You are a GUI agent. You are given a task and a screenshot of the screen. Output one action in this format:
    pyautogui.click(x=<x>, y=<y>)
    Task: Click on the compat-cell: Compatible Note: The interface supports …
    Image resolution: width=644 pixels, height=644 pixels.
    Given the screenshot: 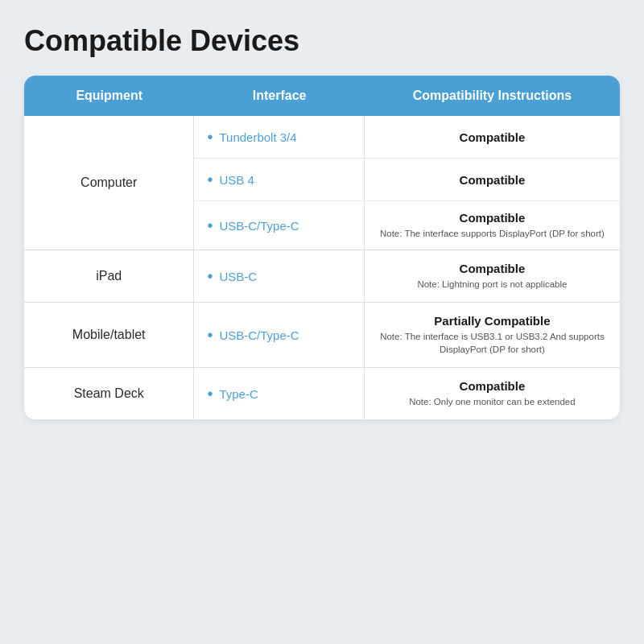 What is the action you would take?
    pyautogui.click(x=493, y=225)
    